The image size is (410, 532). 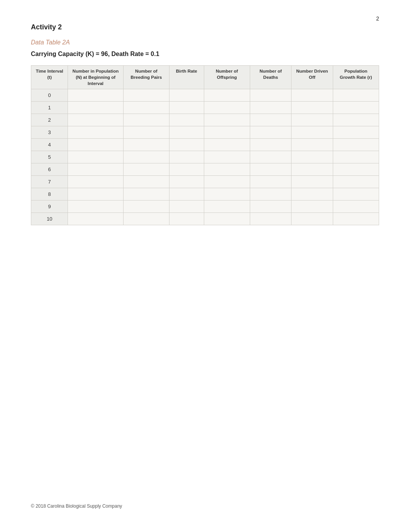 What do you see at coordinates (49, 120) in the screenshot?
I see `row-time-value: 2` at bounding box center [49, 120].